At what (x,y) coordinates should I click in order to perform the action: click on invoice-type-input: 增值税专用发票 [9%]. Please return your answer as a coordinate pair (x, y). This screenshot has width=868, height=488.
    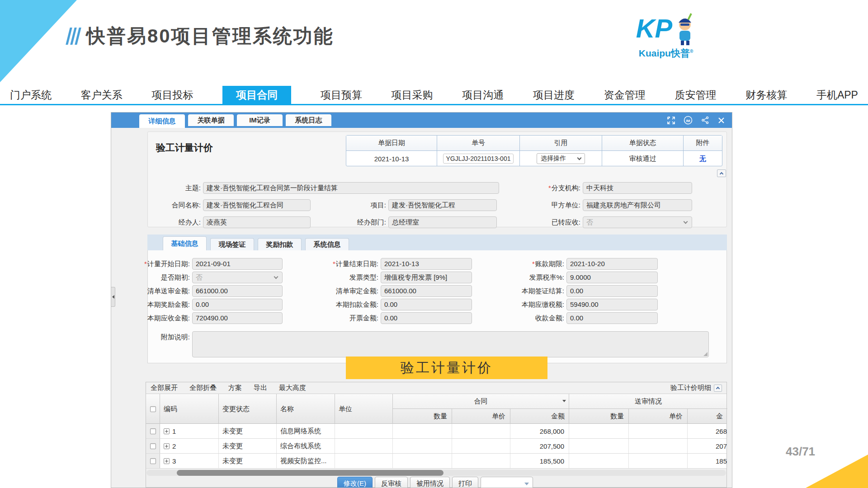
    Looking at the image, I should click on (426, 277).